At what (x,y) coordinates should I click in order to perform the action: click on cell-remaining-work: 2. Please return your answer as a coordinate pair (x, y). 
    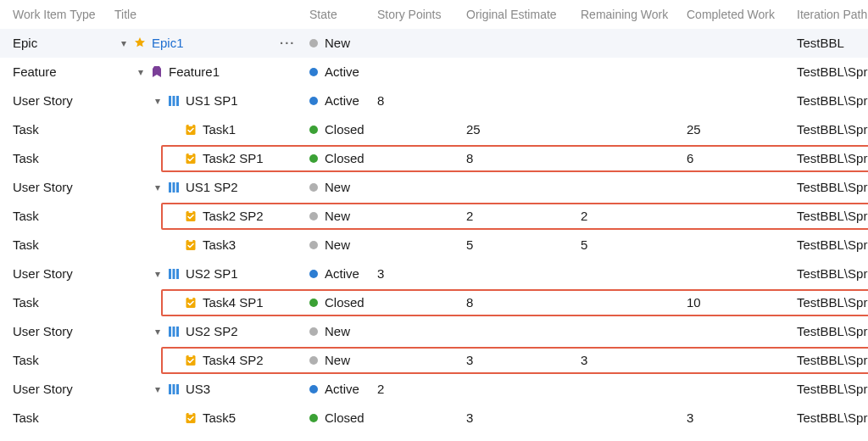
    Looking at the image, I should click on (584, 216).